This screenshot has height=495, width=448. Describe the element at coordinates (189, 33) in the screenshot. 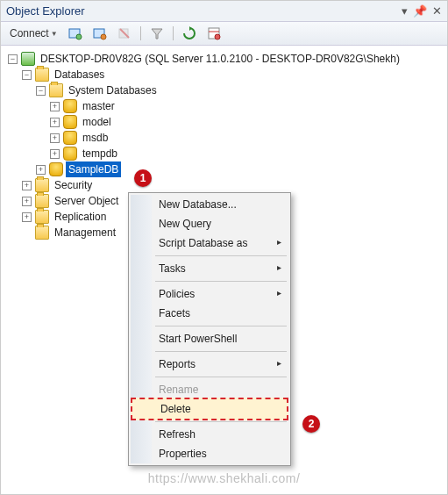

I see `toolbar-refresh-icon` at that location.